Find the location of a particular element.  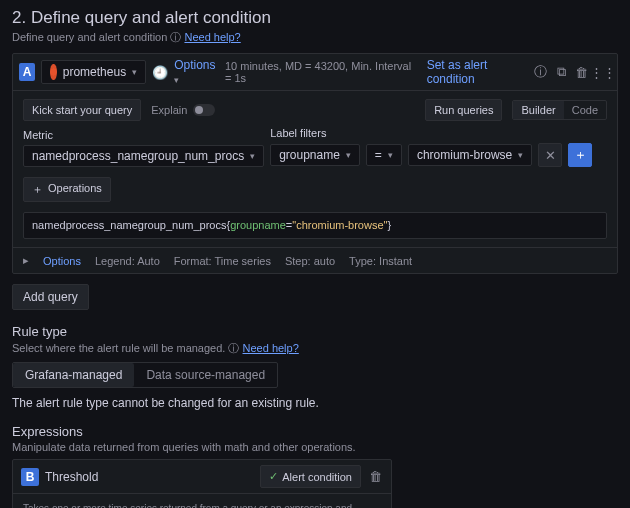

copy-icon: ⧉ is located at coordinates (561, 72).